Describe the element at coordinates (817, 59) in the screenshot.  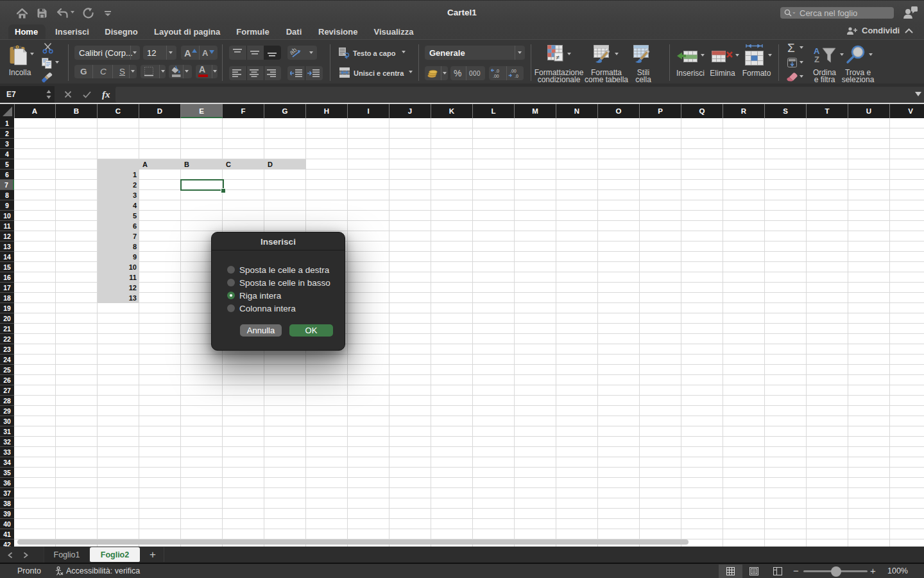
I see `svg-text: Z` at that location.